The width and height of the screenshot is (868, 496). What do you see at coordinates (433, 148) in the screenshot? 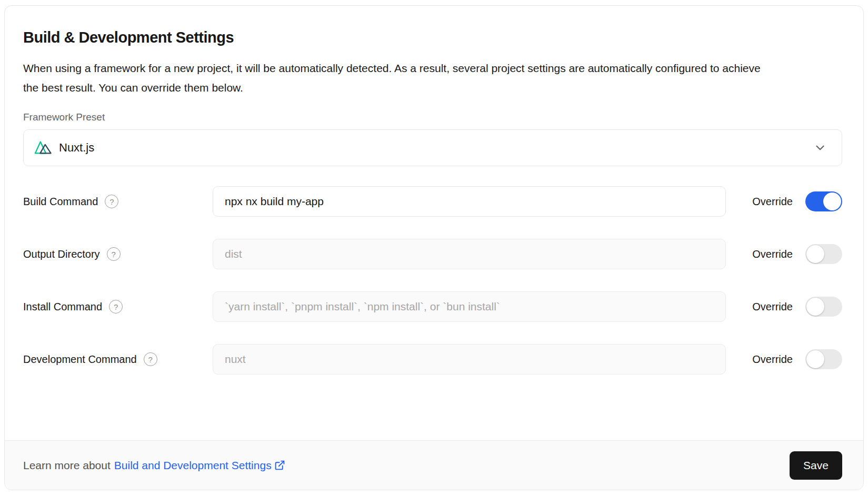
I see `framework-preset-select: Nuxt.js` at bounding box center [433, 148].